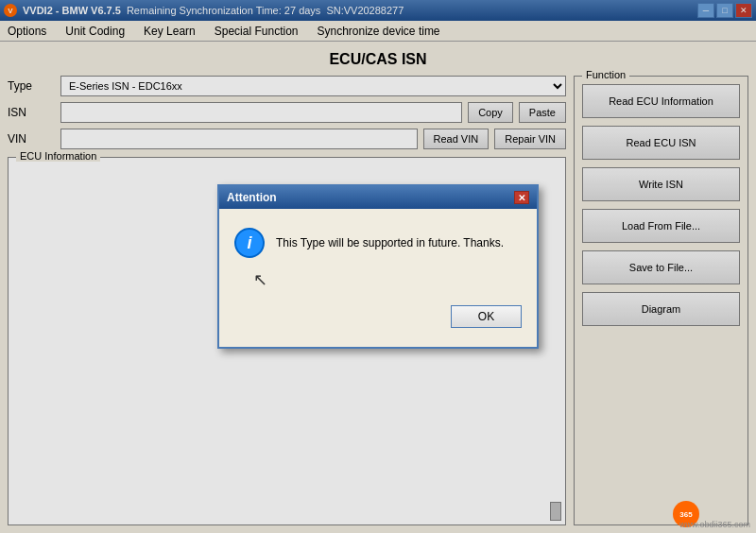 The image size is (756, 533). Describe the element at coordinates (378, 243) in the screenshot. I see `dialog-message-row: i This Type will be supported in future.…` at that location.